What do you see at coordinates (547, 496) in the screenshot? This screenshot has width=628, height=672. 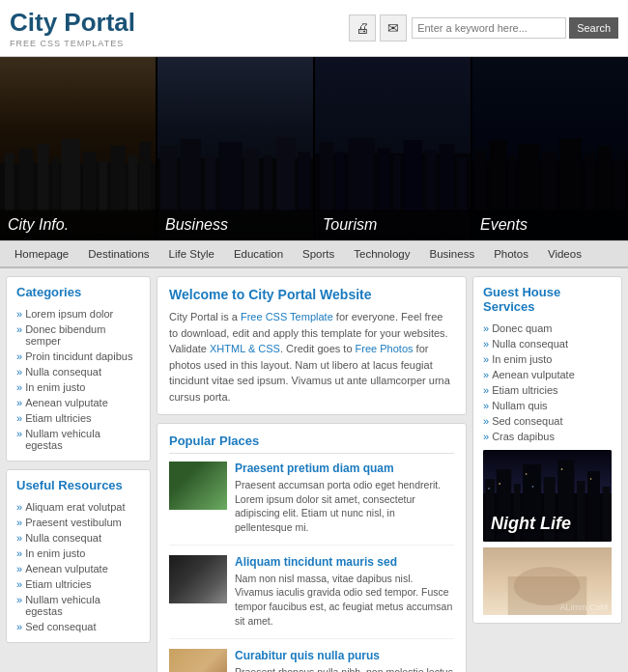 I see `night-life-image: Night Life` at bounding box center [547, 496].